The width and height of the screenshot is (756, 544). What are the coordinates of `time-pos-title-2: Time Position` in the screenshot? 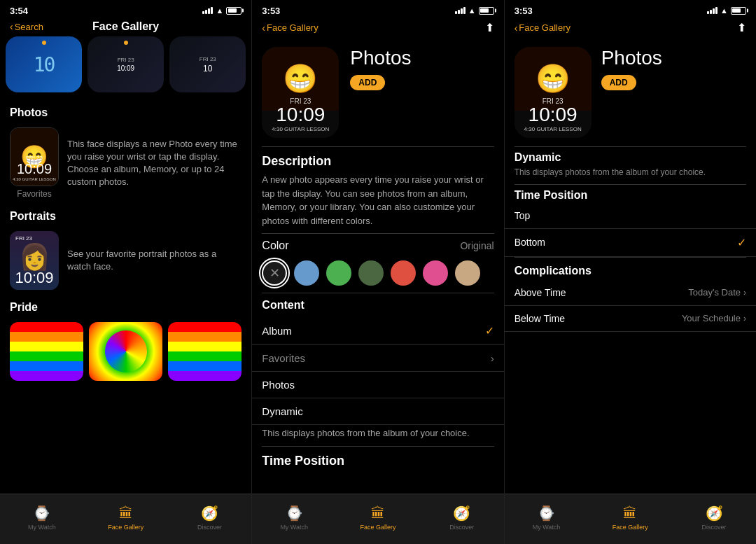 It's located at (378, 459).